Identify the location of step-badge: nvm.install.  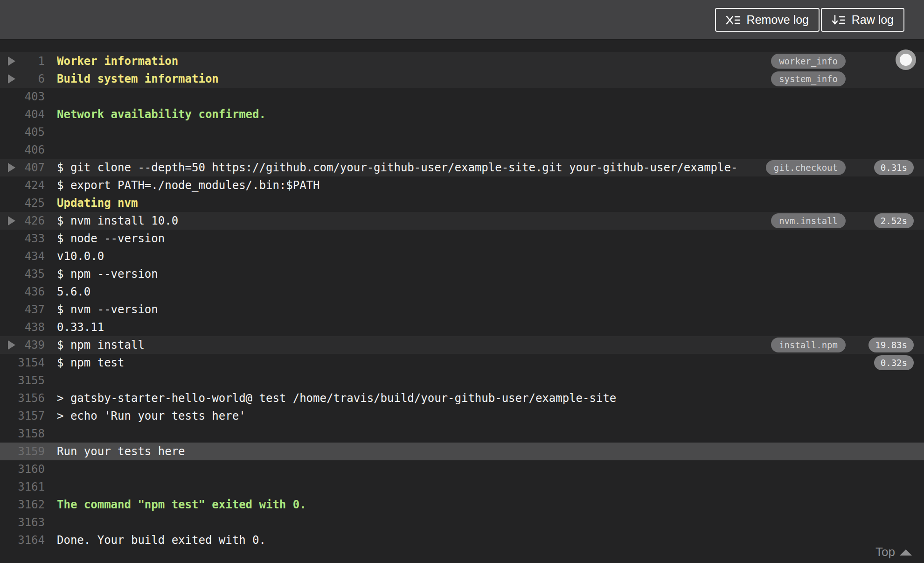
(808, 221).